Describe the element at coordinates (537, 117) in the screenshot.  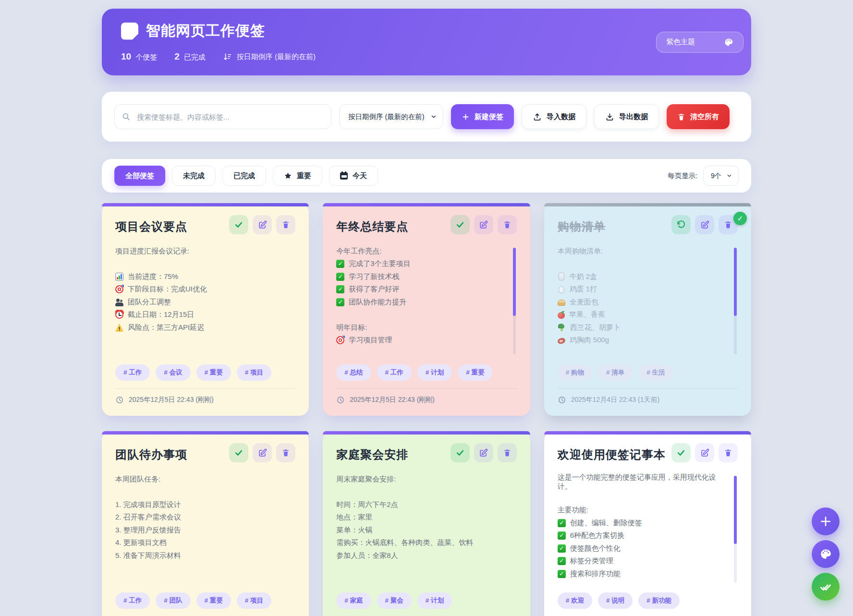
I see `upload-icon` at that location.